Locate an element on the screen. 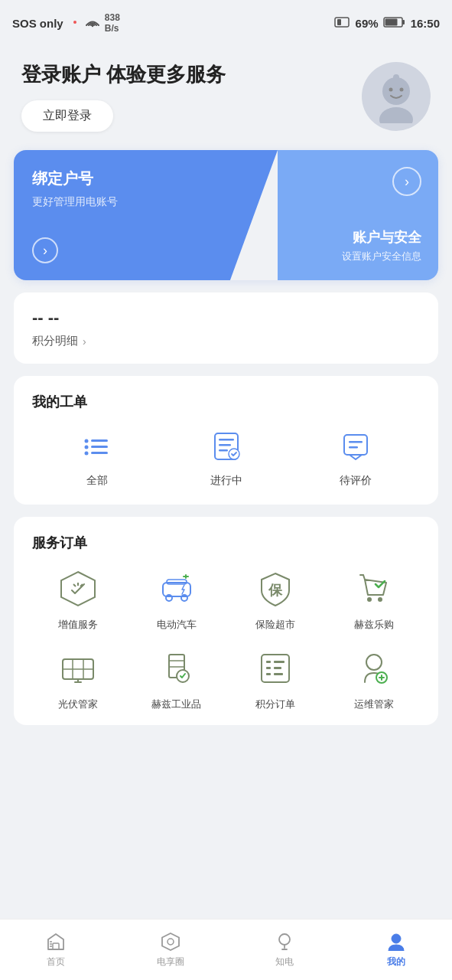 Image resolution: width=452 pixels, height=980 pixels. service-solar-icon is located at coordinates (78, 668).